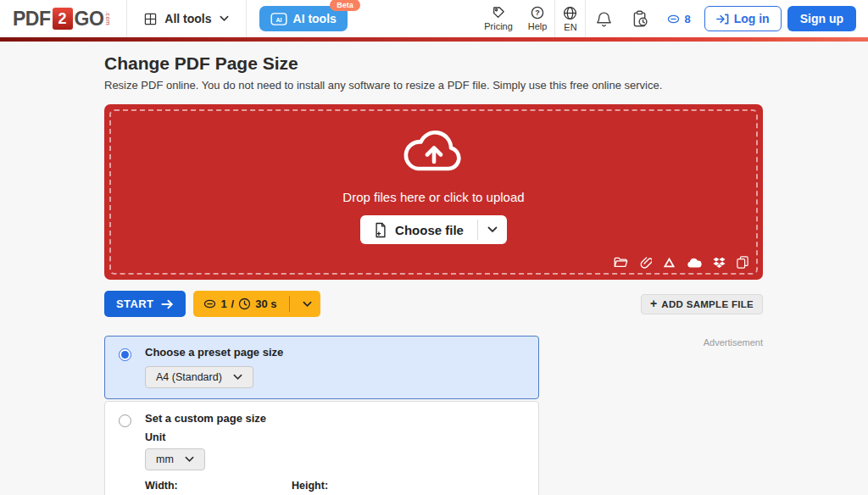  What do you see at coordinates (670, 263) in the screenshot?
I see `google-drive-icon` at bounding box center [670, 263].